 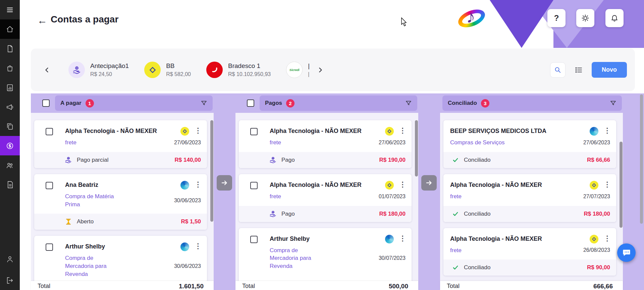 What do you see at coordinates (10, 185) in the screenshot?
I see `file-icon` at bounding box center [10, 185].